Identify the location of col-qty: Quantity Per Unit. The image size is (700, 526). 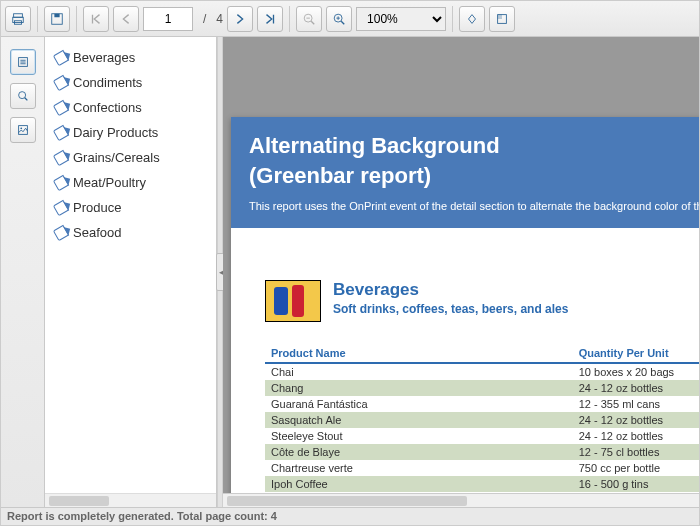
(636, 354).